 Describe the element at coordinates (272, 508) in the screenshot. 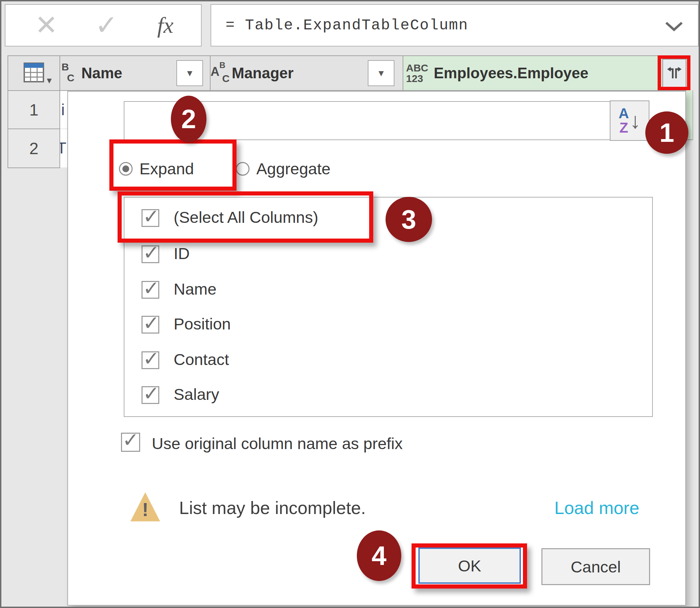

I see `warning-text: List may be incomplete.` at that location.